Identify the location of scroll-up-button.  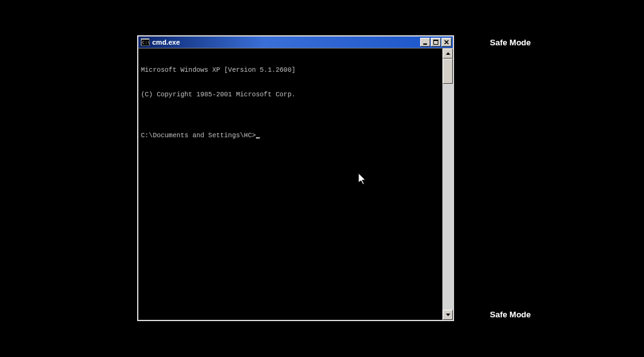
(448, 54).